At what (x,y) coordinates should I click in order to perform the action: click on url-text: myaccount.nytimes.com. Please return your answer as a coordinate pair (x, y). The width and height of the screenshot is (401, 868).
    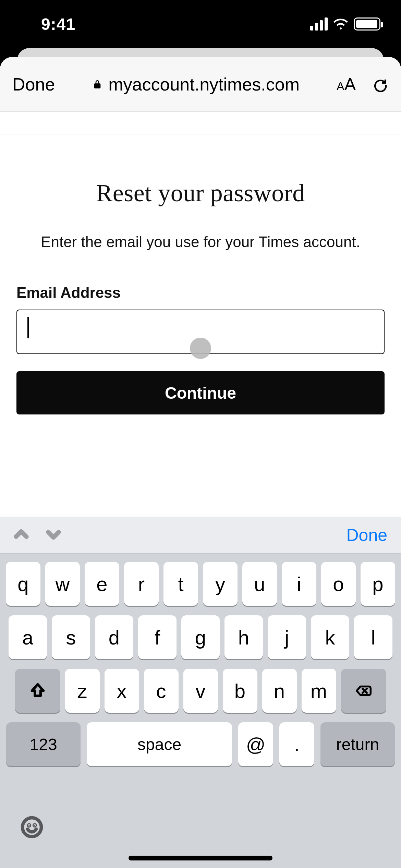
    Looking at the image, I should click on (204, 84).